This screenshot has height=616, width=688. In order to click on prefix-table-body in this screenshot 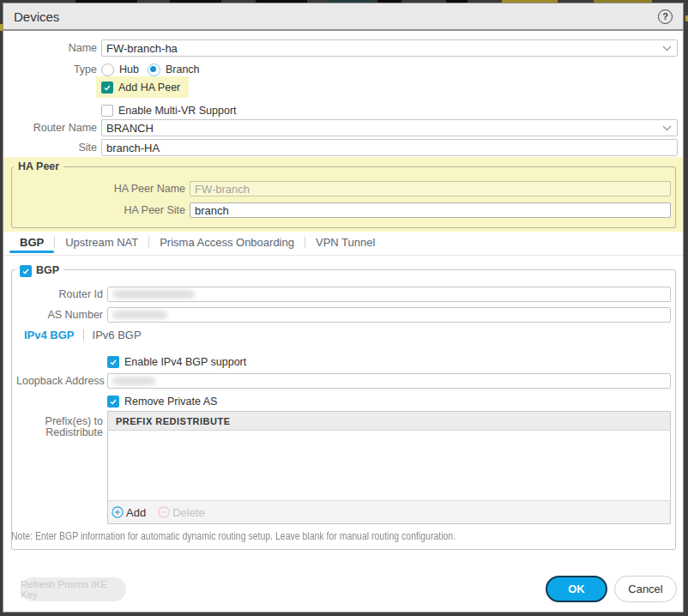, I will do `click(389, 465)`.